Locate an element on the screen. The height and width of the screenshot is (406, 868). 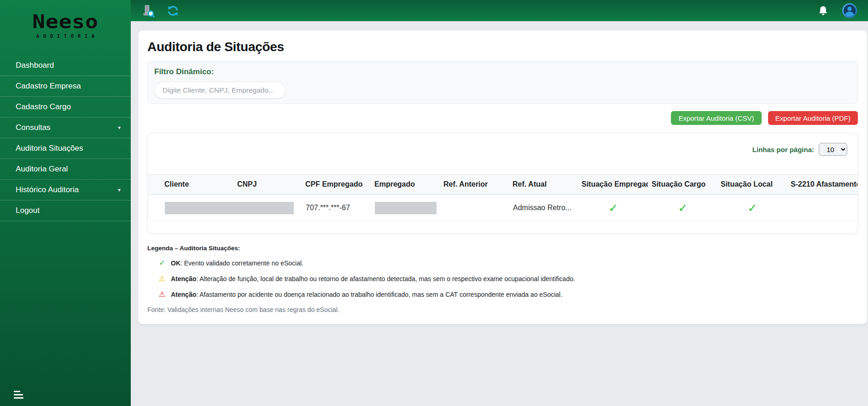
export-csv-button: Exportar Auditoria (CSV) is located at coordinates (716, 118).